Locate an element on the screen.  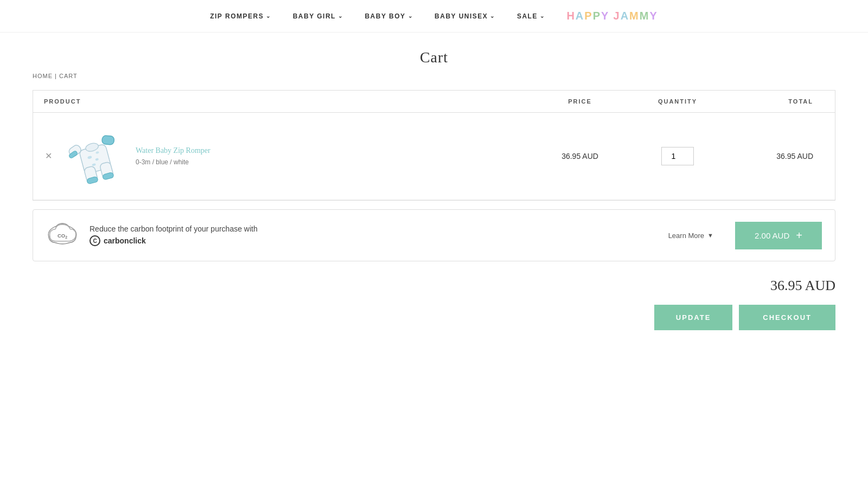
breadcrumb: HOME | CART is located at coordinates (434, 76).